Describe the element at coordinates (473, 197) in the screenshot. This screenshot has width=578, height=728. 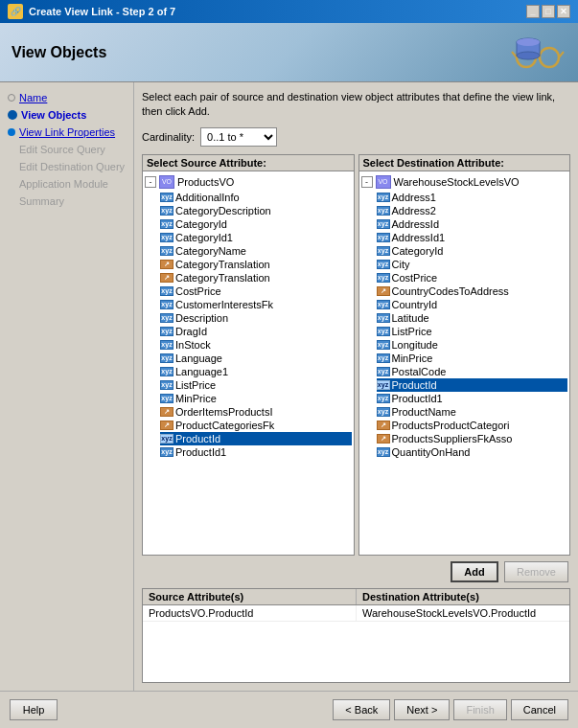
I see `dest-attr-address1: xyz Address1` at that location.